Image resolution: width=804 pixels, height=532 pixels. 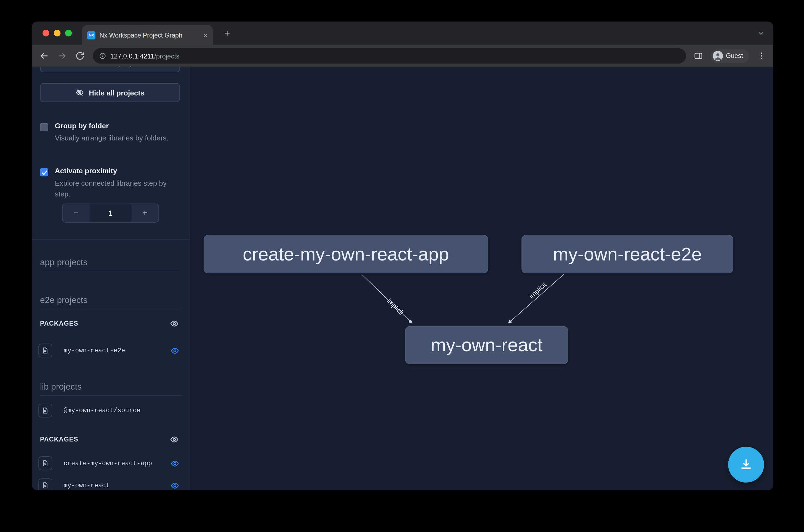 I want to click on hide-all-projects-button: Hide all projects, so click(x=110, y=93).